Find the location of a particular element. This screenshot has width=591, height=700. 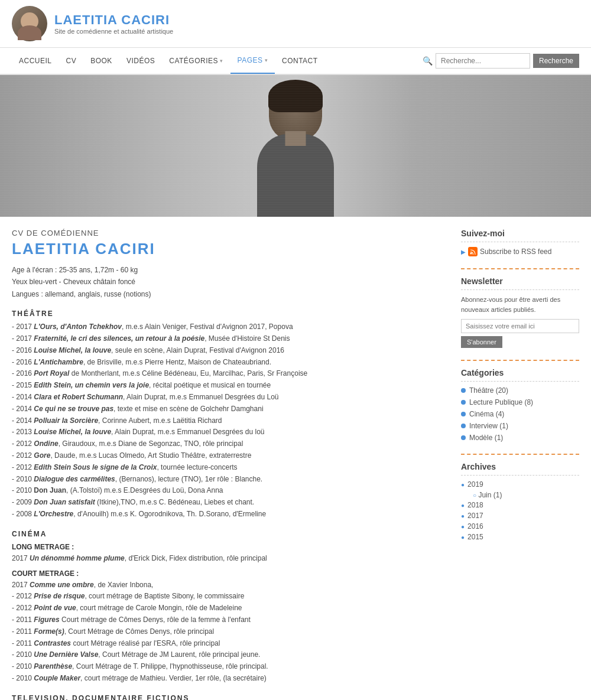

search-button: Recherche is located at coordinates (556, 61).